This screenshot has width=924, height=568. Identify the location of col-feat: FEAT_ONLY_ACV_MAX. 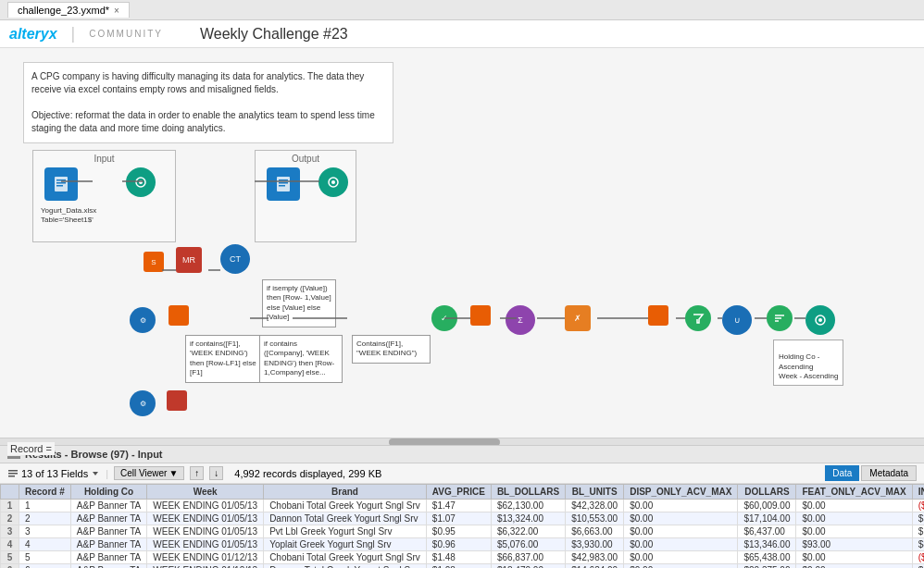
(854, 492).